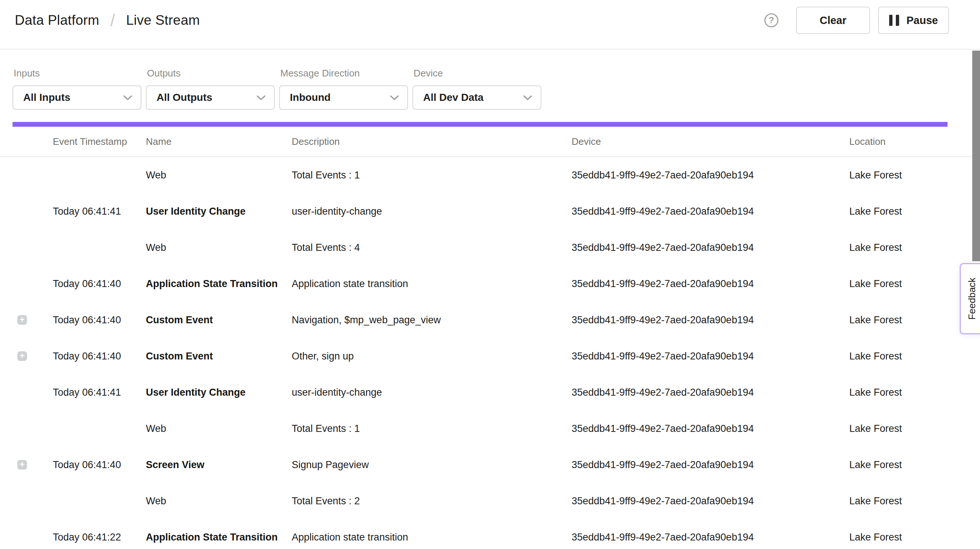  What do you see at coordinates (474, 534) in the screenshot?
I see `table-row: Today 06:41:22Application State Transiti…` at bounding box center [474, 534].